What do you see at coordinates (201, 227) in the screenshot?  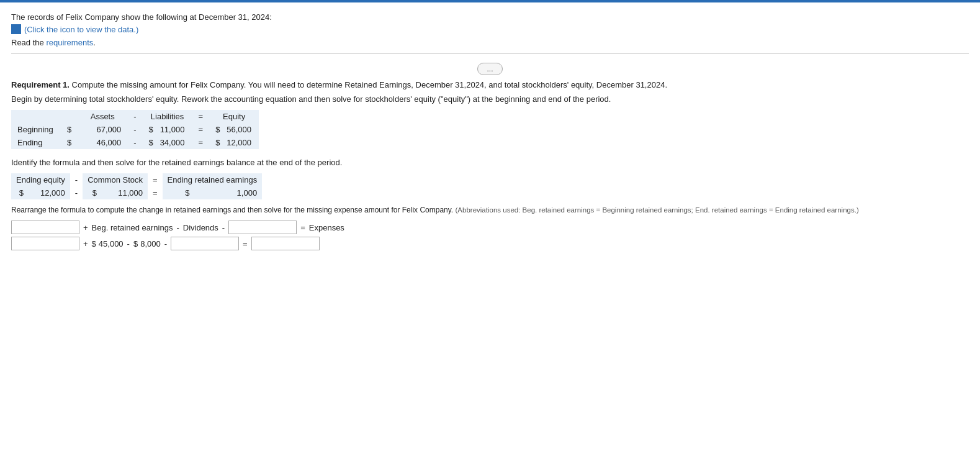 I see `dividends-label: Dividends` at bounding box center [201, 227].